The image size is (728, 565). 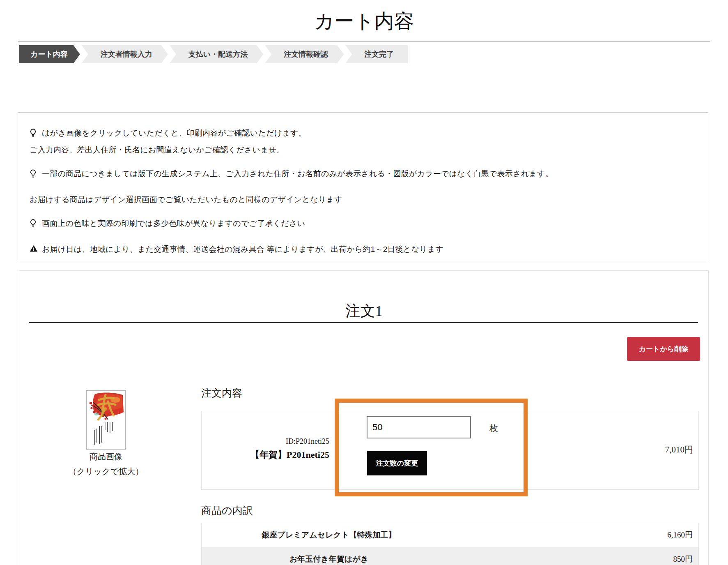 I want to click on step-payment-shipping: 支払い・配送方法, so click(x=216, y=54).